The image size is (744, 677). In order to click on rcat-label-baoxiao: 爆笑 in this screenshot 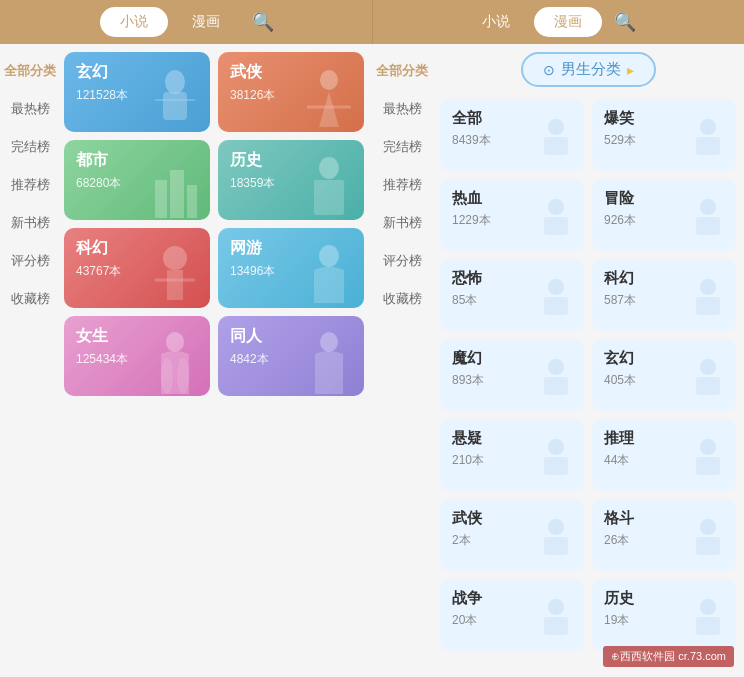, I will do `click(664, 118)`.